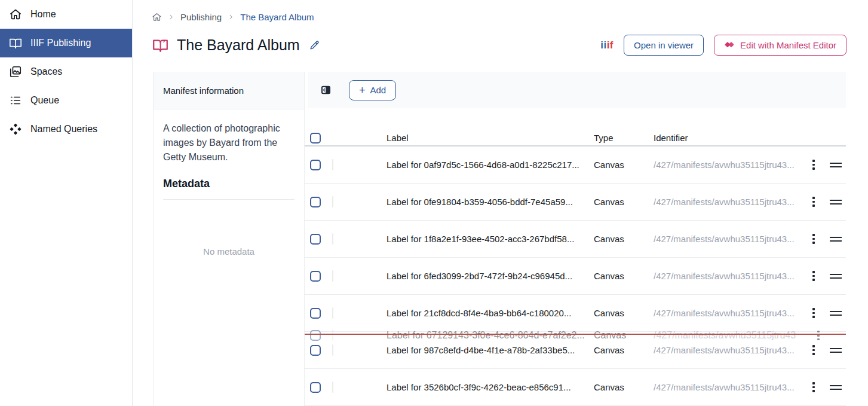 The width and height of the screenshot is (868, 406). What do you see at coordinates (66, 14) in the screenshot?
I see `sidebar-item-home: Home` at bounding box center [66, 14].